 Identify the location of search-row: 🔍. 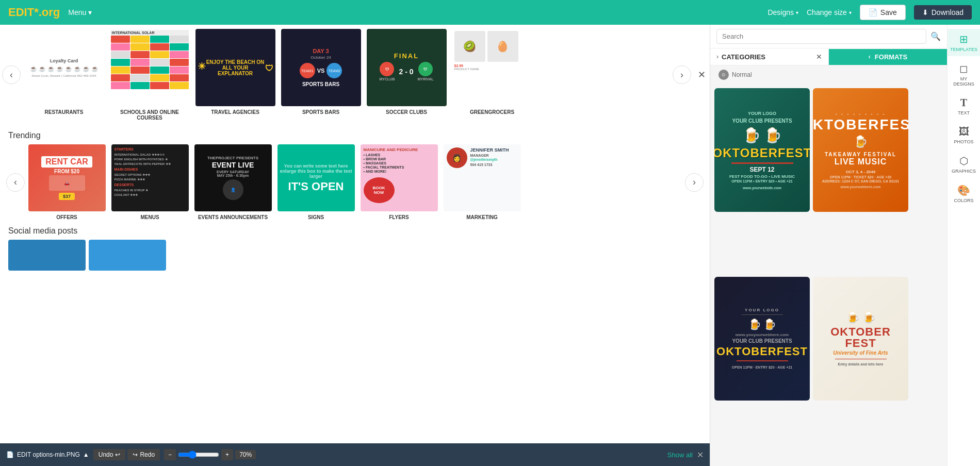
(828, 37).